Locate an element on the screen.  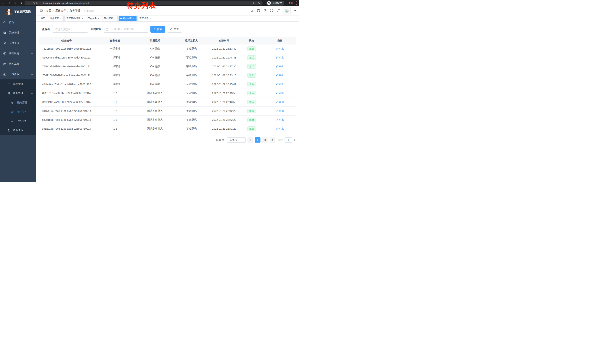
table-row: 8f0d1619-7ac8-11ec-a9e2-a2380e71991a 1.2… is located at coordinates (167, 93).